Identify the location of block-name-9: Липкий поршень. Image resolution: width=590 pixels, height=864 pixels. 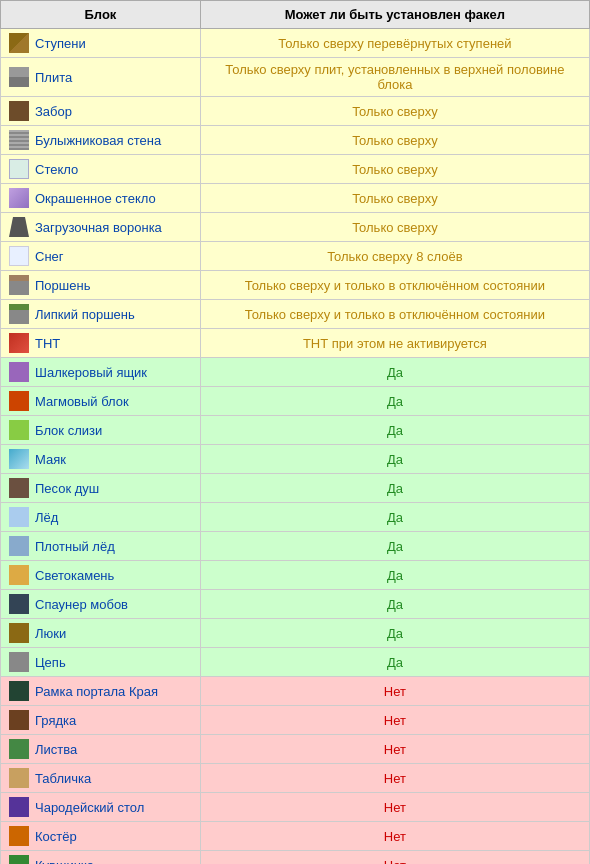
(85, 314).